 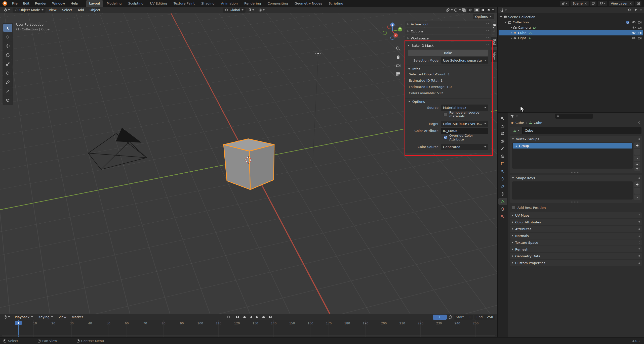 I want to click on add-shape-key-button, so click(x=637, y=184).